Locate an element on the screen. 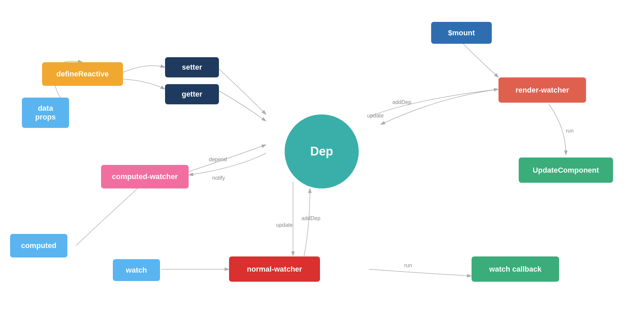 The height and width of the screenshot is (313, 644). label-adddep1: addDep is located at coordinates (402, 102).